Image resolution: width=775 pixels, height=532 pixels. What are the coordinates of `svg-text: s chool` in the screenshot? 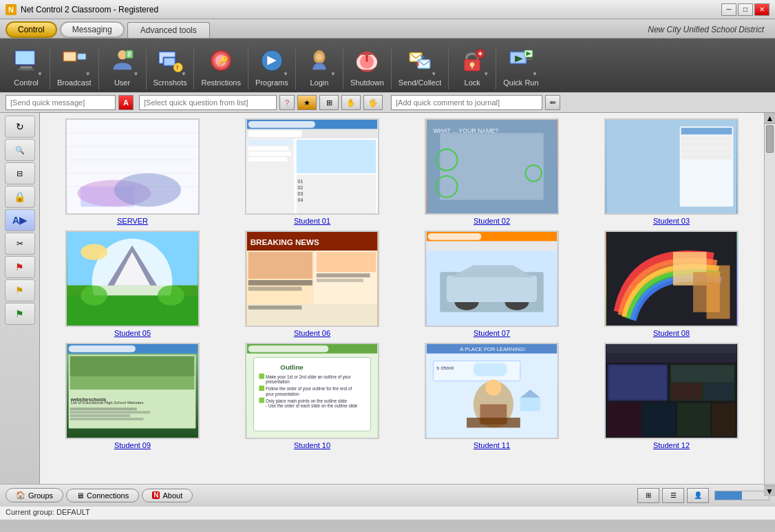 It's located at (445, 368).